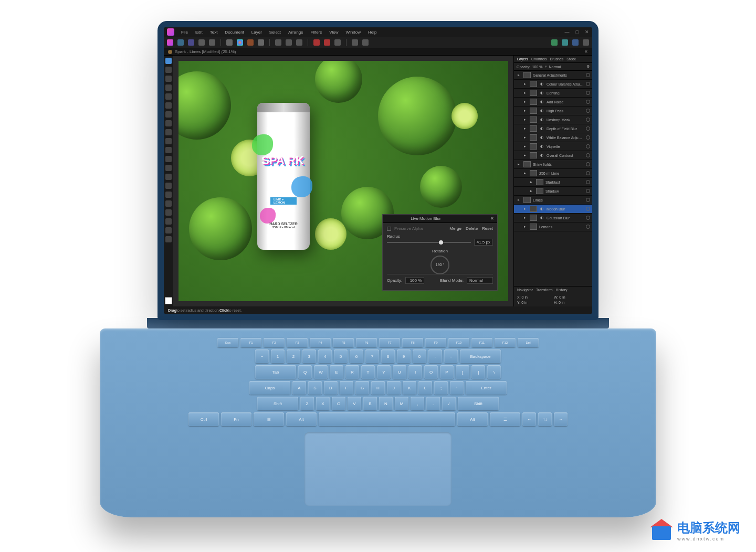 Image resolution: width=756 pixels, height=552 pixels. What do you see at coordinates (487, 229) in the screenshot?
I see `reset-button: Reset` at bounding box center [487, 229].